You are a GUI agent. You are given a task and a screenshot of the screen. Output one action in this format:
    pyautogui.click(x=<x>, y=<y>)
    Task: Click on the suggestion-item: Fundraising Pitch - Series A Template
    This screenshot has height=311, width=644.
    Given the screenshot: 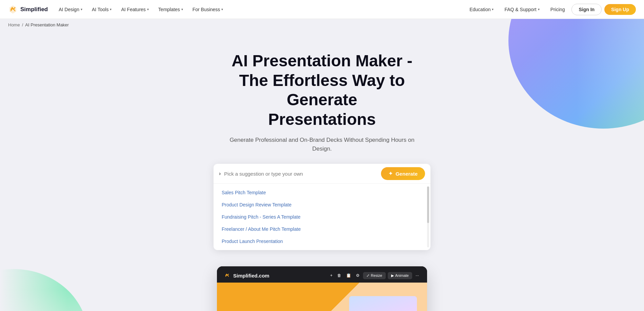 What is the action you would take?
    pyautogui.click(x=322, y=217)
    